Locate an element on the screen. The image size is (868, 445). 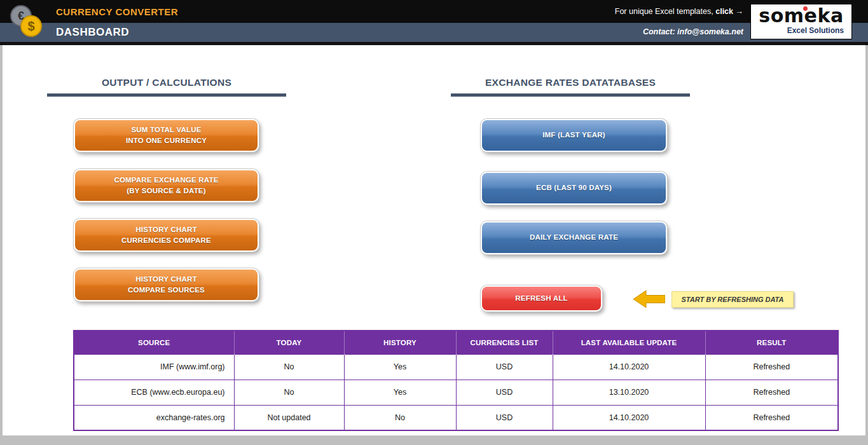
section-underline-output is located at coordinates (167, 95).